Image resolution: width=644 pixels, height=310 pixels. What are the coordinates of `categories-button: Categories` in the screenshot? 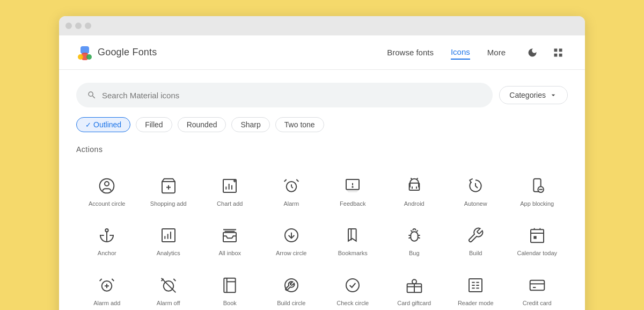 It's located at (533, 95).